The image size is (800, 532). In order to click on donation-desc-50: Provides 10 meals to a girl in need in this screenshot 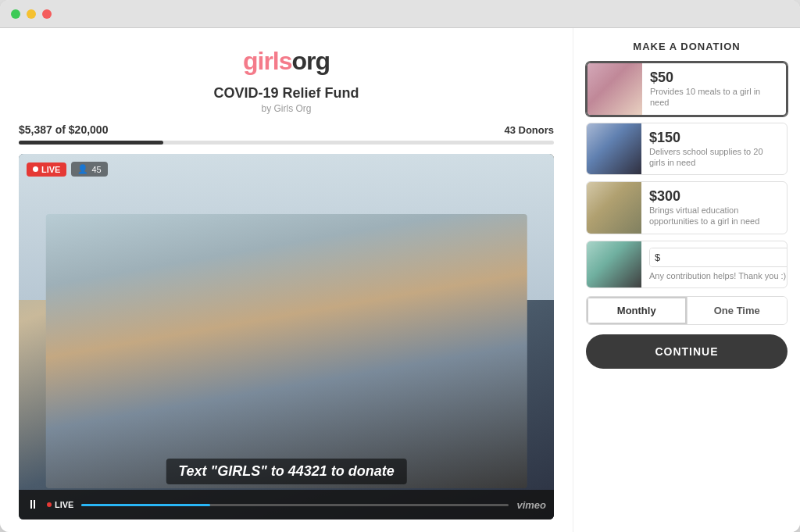, I will do `click(714, 97)`.